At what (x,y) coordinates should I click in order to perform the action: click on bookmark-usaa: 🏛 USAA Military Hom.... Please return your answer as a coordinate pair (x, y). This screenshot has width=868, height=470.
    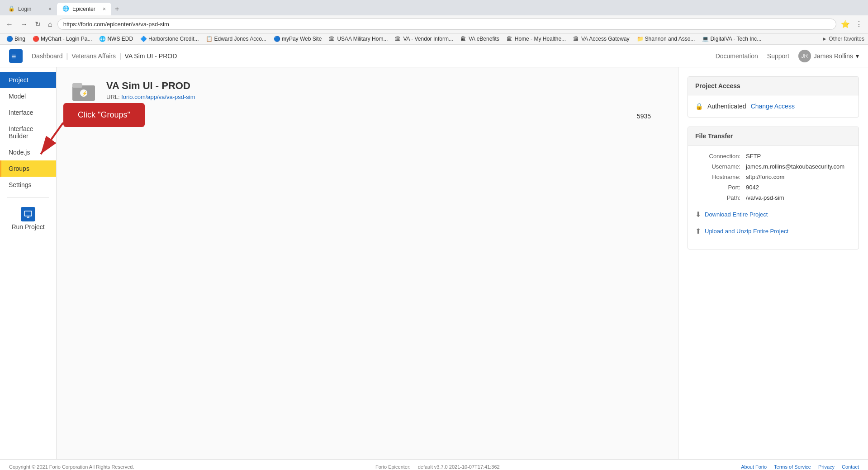
    Looking at the image, I should click on (358, 39).